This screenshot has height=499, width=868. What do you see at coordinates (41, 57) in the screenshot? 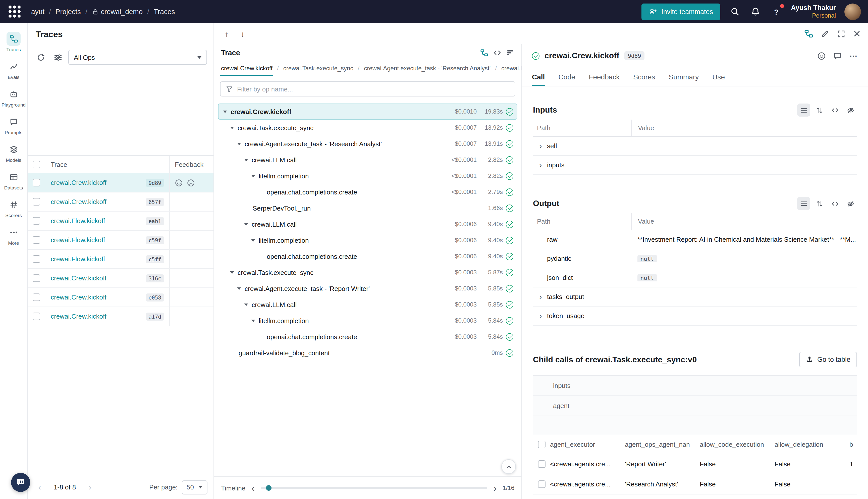
I see `refresh-icon` at bounding box center [41, 57].